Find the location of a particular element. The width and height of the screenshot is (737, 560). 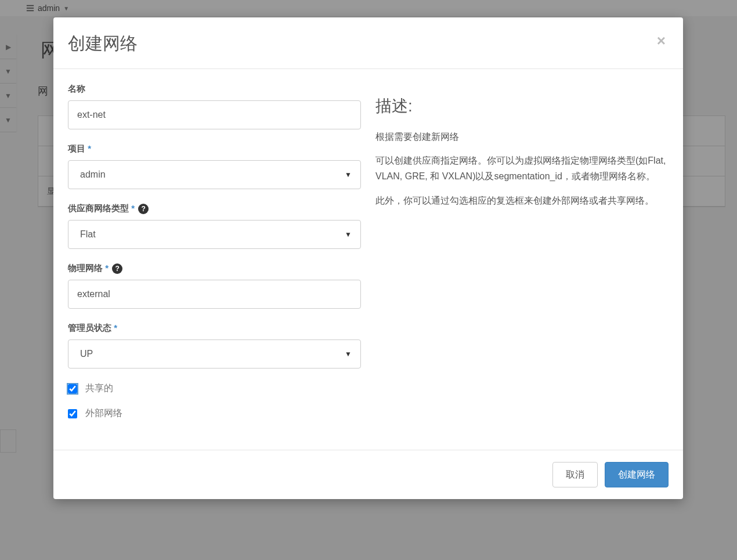

name-input is located at coordinates (215, 115).